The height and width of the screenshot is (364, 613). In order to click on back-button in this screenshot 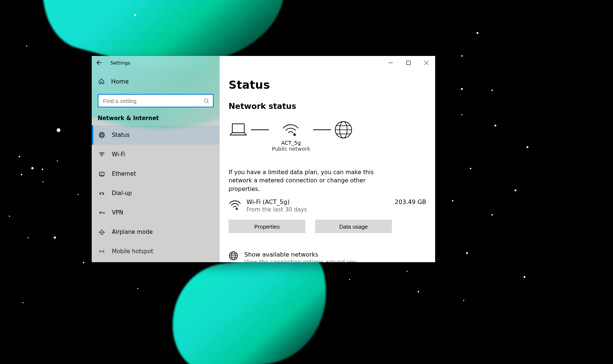, I will do `click(99, 63)`.